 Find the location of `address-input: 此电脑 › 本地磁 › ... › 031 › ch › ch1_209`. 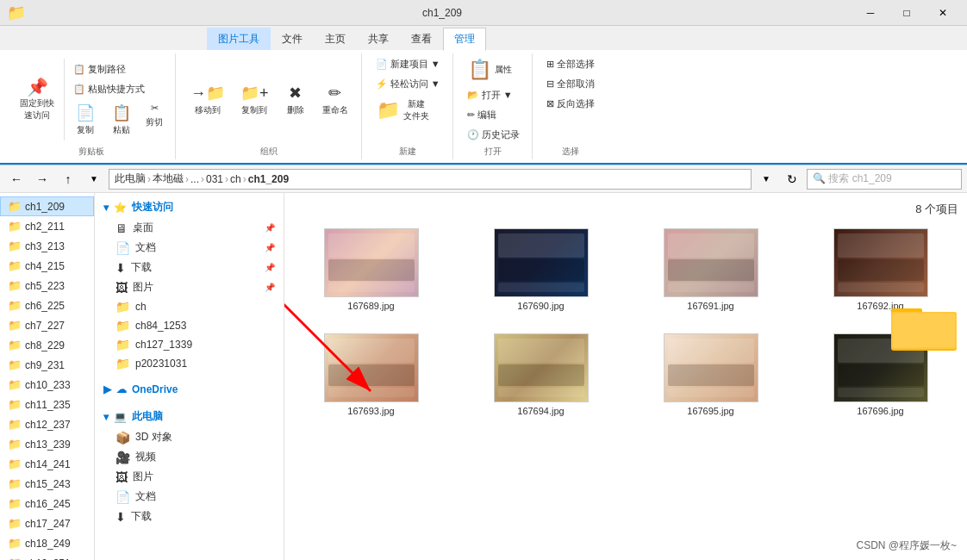

address-input: 此电脑 › 本地磁 › ... › 031 › ch › ch1_209 is located at coordinates (430, 179).